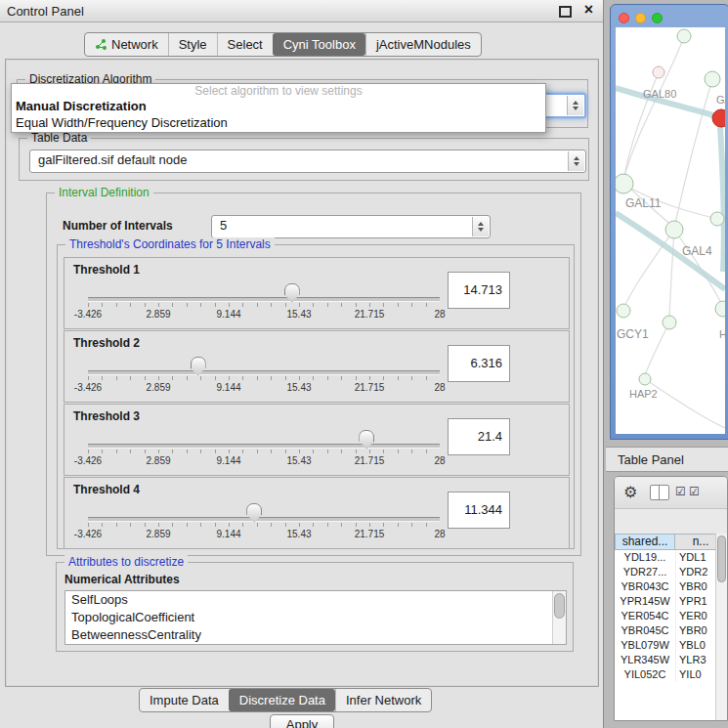  What do you see at coordinates (645, 541) in the screenshot?
I see `column-header-shared: shared...` at bounding box center [645, 541].